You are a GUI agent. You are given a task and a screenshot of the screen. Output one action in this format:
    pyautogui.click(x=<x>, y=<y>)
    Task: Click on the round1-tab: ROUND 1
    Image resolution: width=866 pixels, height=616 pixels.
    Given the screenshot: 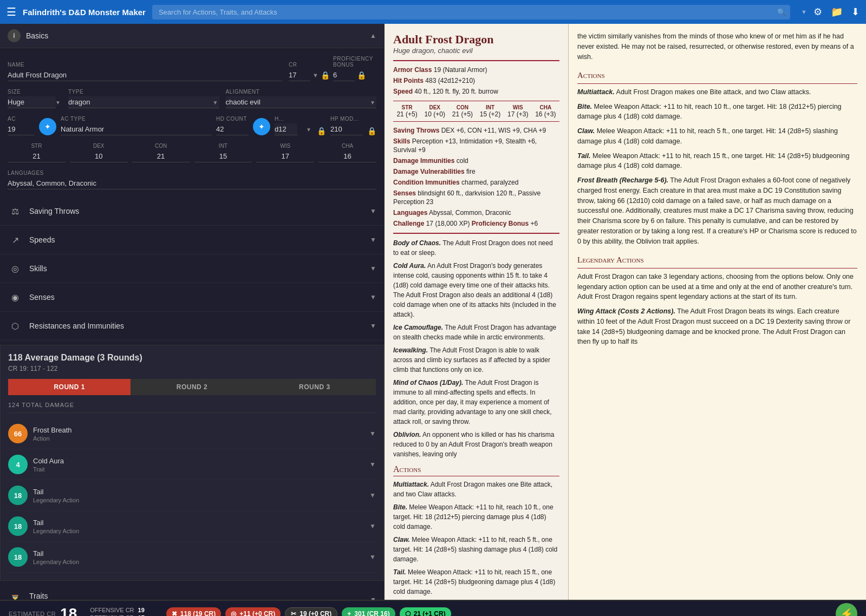 What is the action you would take?
    pyautogui.click(x=69, y=387)
    